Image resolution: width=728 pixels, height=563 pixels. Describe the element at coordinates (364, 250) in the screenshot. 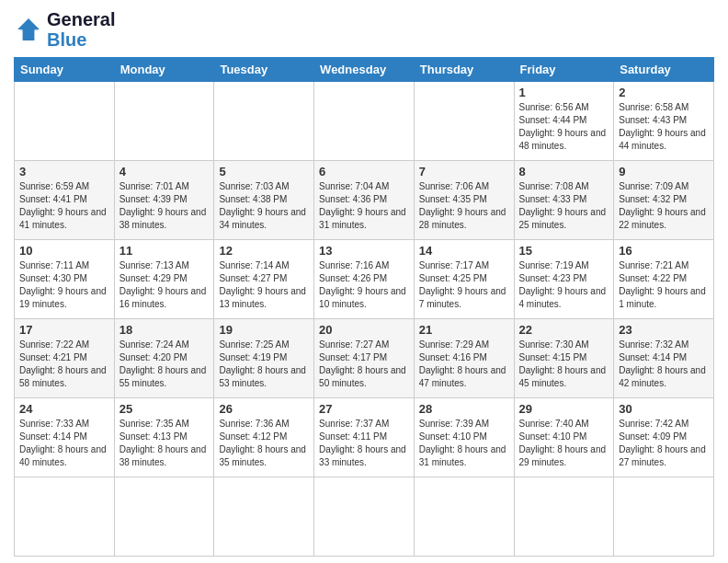

I see `day-number: 13` at that location.